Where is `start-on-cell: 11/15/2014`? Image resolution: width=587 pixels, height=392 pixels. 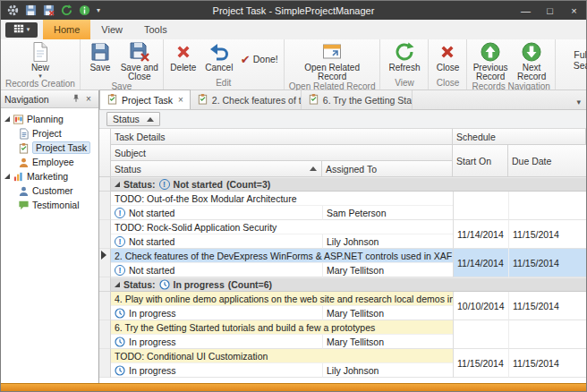
start-on-cell: 11/15/2014 is located at coordinates (481, 363).